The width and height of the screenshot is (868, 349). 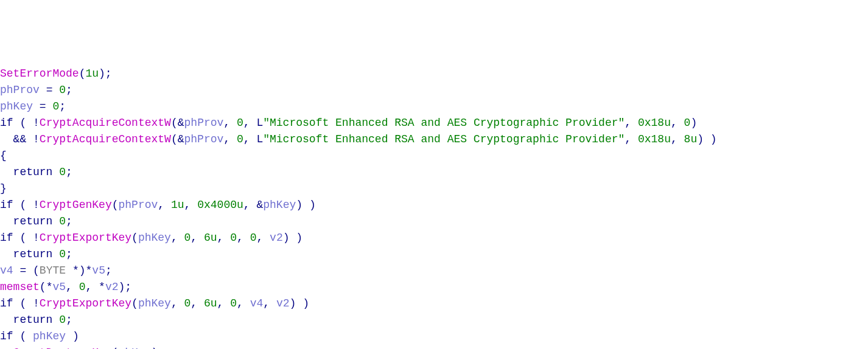 What do you see at coordinates (211, 238) in the screenshot?
I see `num-6u: 6u` at bounding box center [211, 238].